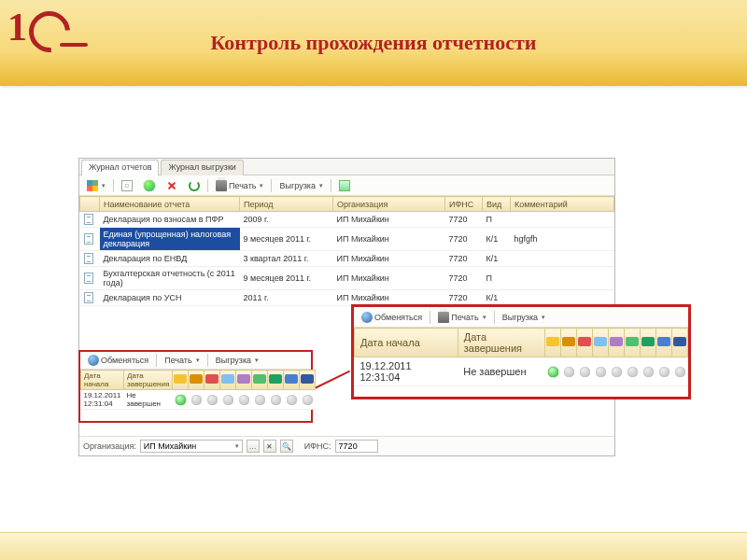  I want to click on print-icon, so click(221, 186).